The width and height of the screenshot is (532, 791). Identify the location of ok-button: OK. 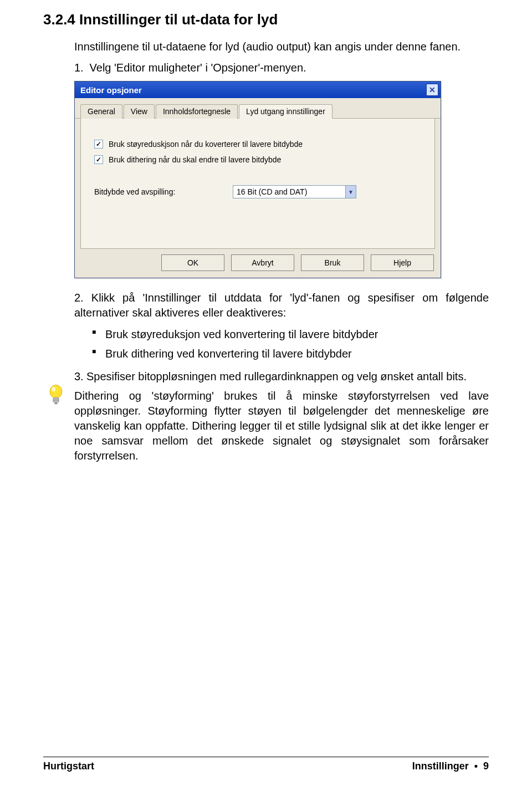
(193, 263).